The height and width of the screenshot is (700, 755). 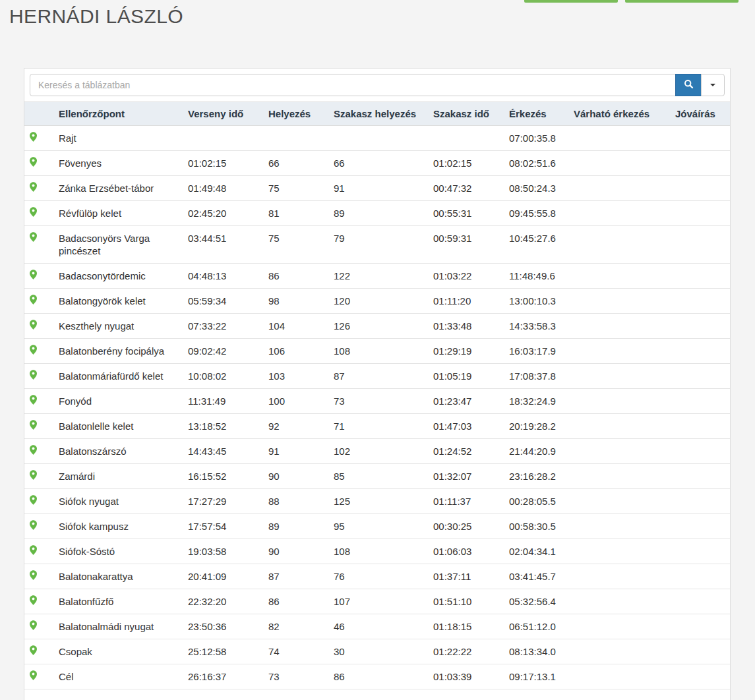 I want to click on checkpoint-name-cell: Zamárdi, so click(x=118, y=477).